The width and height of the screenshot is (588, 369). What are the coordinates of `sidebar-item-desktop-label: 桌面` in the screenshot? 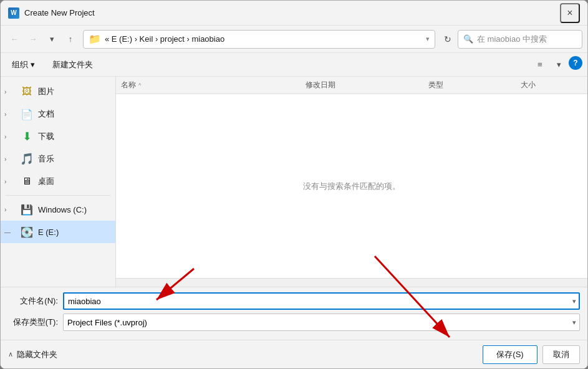 It's located at (46, 181).